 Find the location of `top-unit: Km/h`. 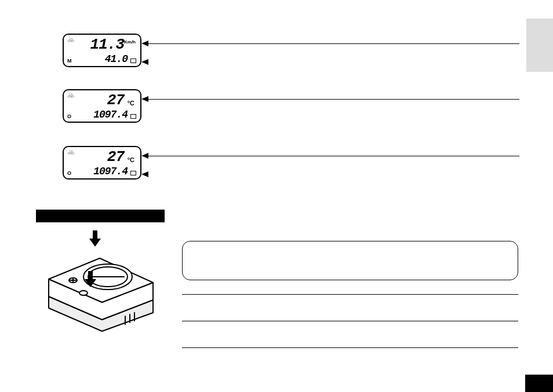

top-unit: Km/h is located at coordinates (130, 42).